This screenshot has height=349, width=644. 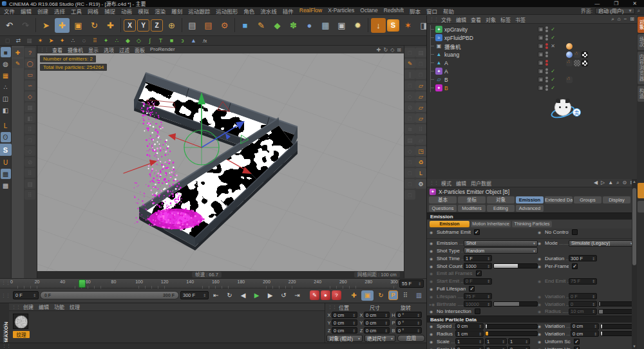 What do you see at coordinates (59, 307) in the screenshot?
I see `menu-item-功能: 功能` at bounding box center [59, 307].